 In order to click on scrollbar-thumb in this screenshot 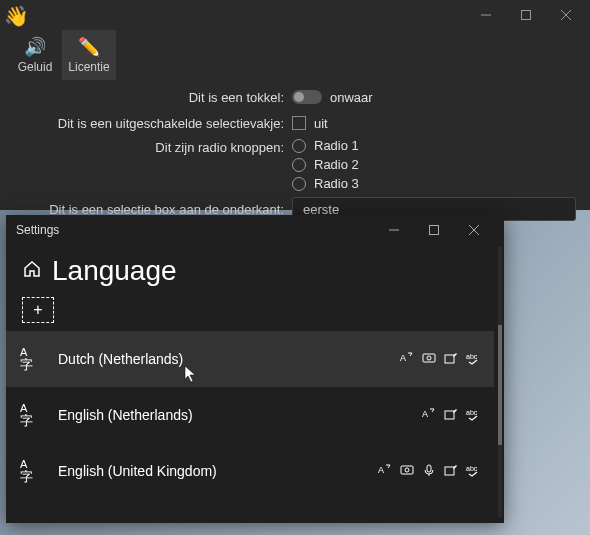, I will do `click(500, 385)`.